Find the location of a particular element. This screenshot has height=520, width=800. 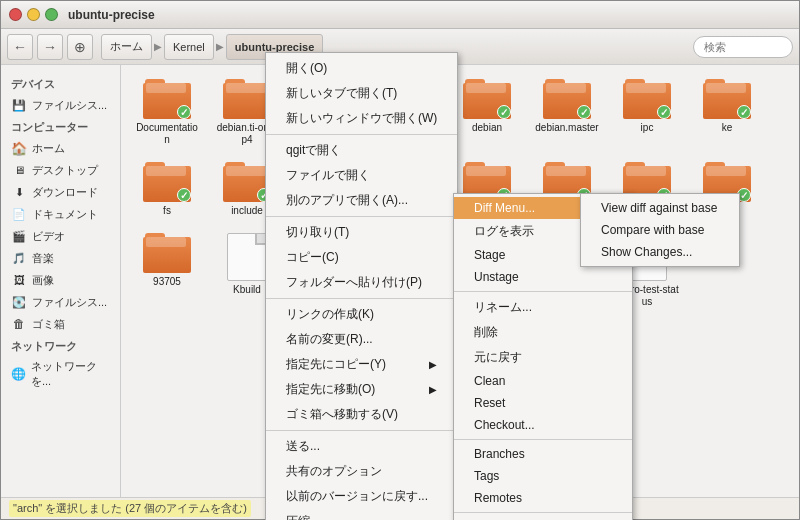

menu-item: Show Changes... is located at coordinates (660, 252).